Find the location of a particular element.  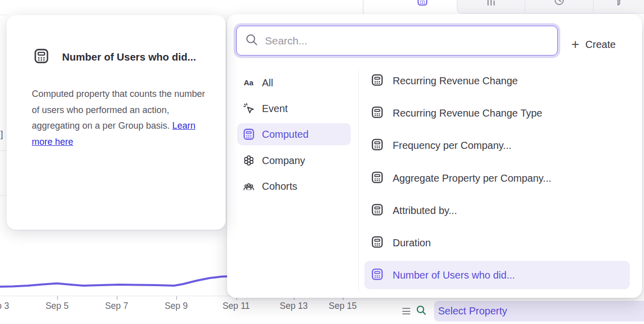

drag-handle-icon is located at coordinates (406, 311).